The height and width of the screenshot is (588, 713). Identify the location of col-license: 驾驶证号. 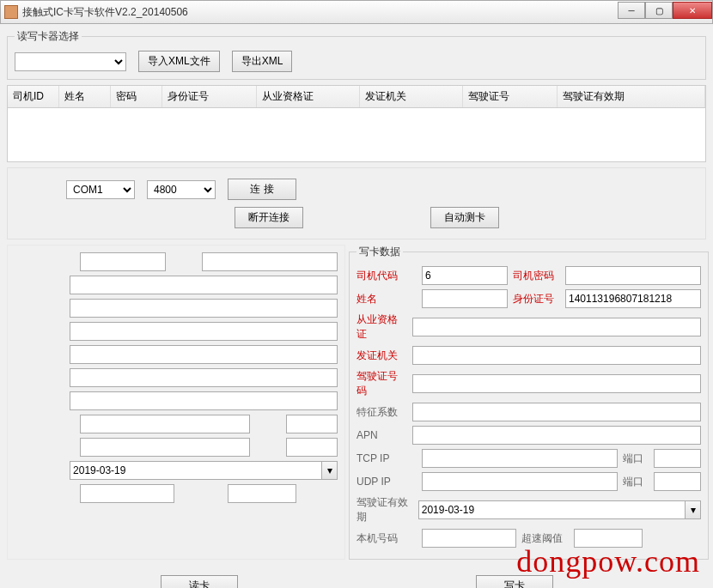
(510, 96).